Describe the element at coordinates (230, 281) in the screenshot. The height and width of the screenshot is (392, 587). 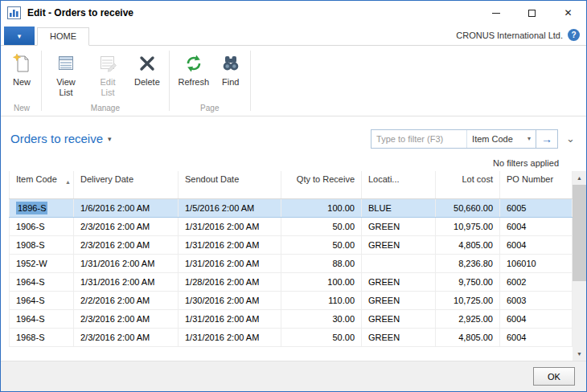
I see `cell-sendout-date: 1/28/2016 2:00 AM` at that location.